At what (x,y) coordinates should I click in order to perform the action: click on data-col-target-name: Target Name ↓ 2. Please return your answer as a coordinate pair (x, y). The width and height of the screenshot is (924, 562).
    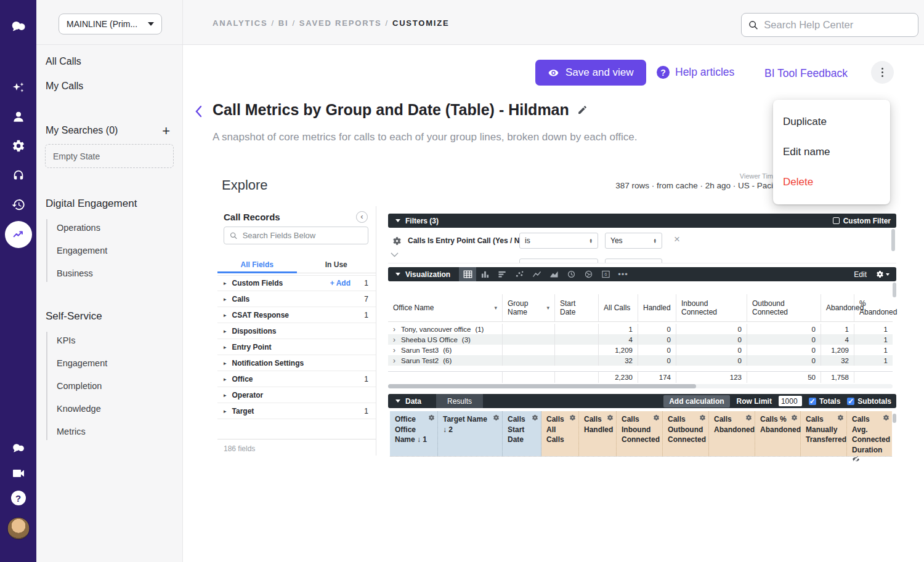
    Looking at the image, I should click on (471, 433).